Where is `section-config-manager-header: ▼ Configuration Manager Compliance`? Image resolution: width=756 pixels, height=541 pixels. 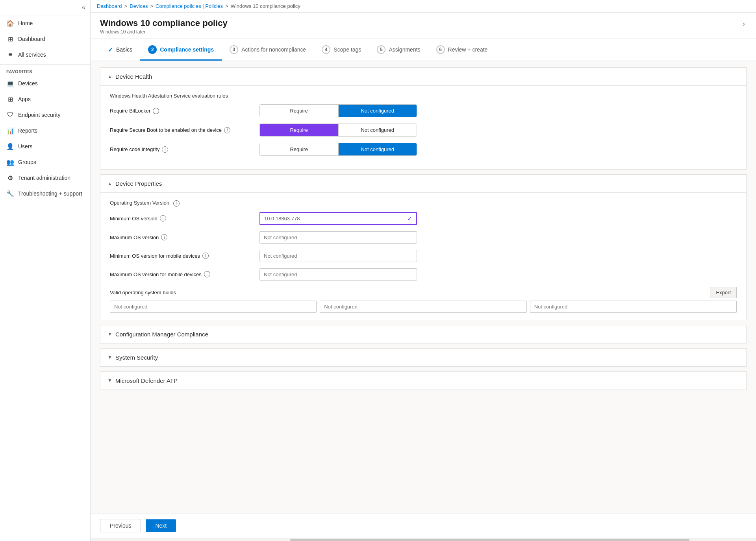
section-config-manager-header: ▼ Configuration Manager Compliance is located at coordinates (423, 334).